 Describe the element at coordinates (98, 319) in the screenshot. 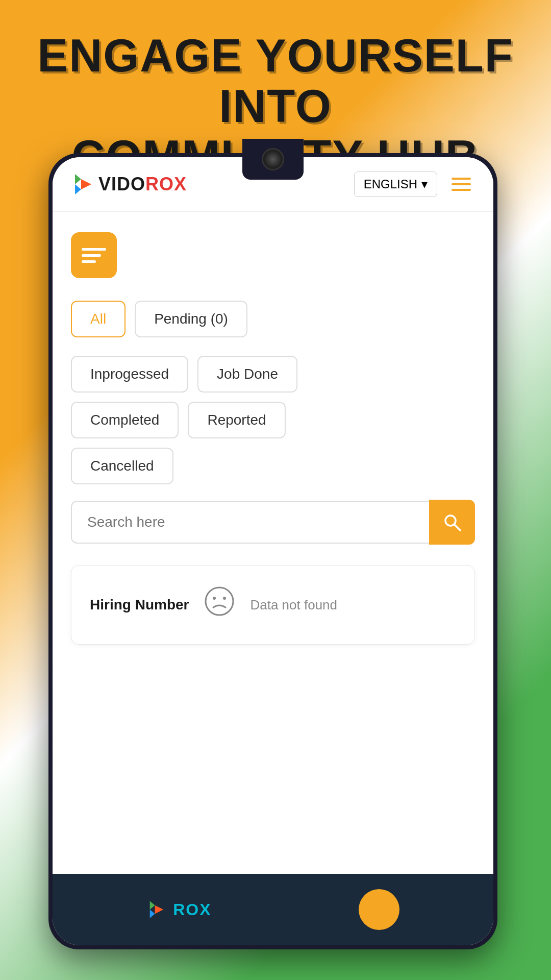

I see `tab-all: All` at that location.